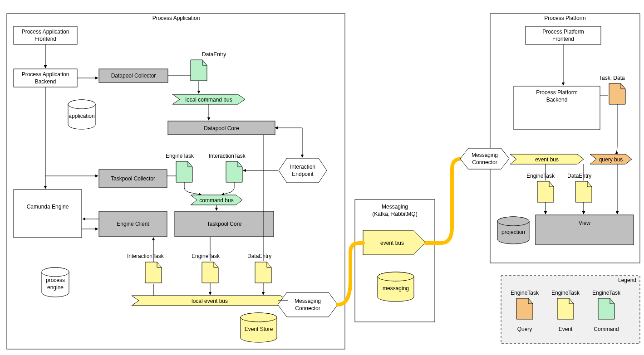 This screenshot has width=644, height=355. I want to click on thick-link-right, so click(444, 201).